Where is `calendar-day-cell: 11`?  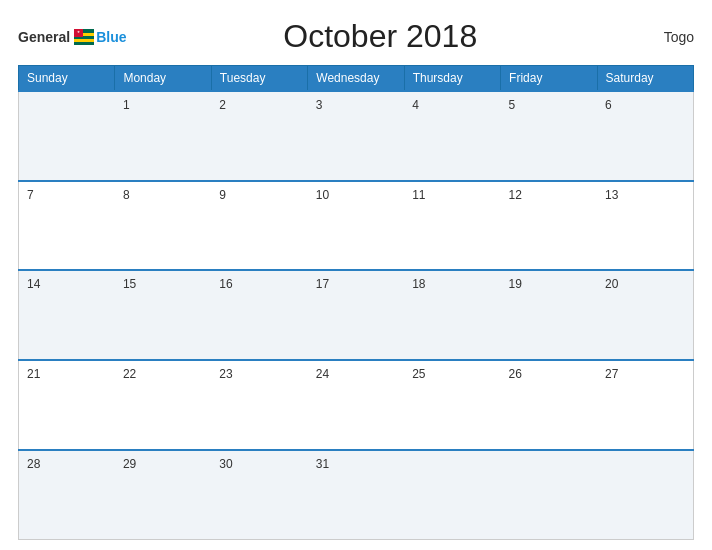 calendar-day-cell: 11 is located at coordinates (452, 226).